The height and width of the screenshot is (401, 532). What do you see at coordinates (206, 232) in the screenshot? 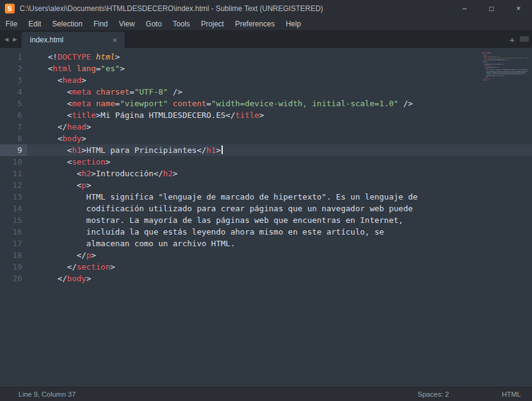
I see `code-text: incluida la que estás leyendo ahora mism…` at bounding box center [206, 232].